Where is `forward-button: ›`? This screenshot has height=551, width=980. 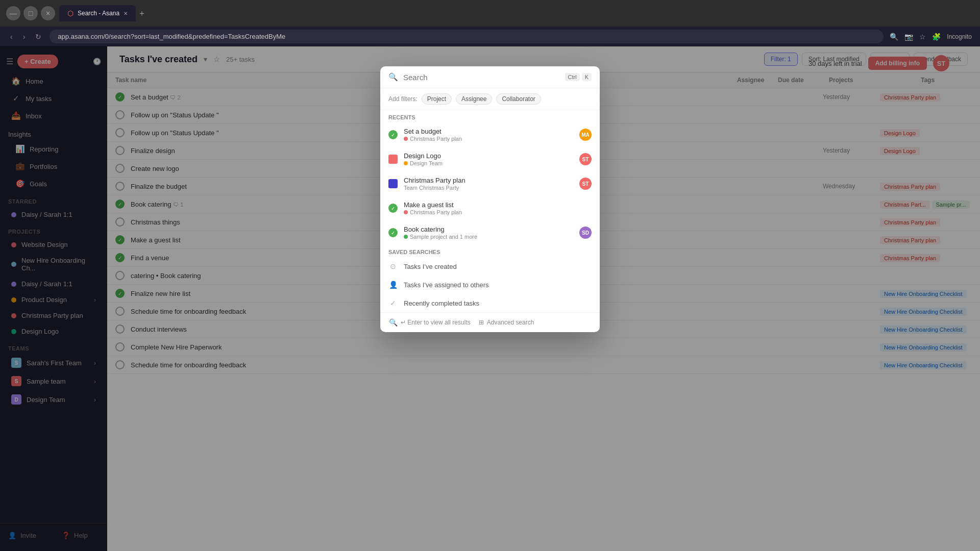 forward-button: › is located at coordinates (24, 37).